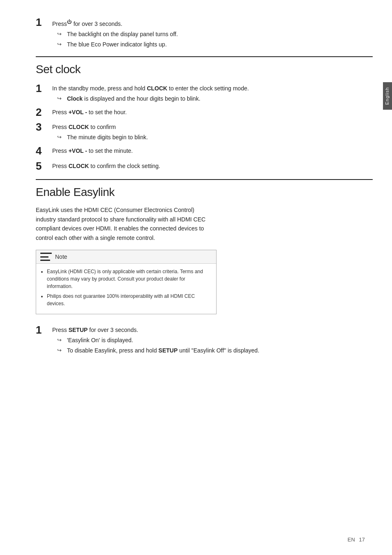 This screenshot has height=555, width=392. What do you see at coordinates (75, 99) in the screenshot?
I see `clock-word: Clock` at bounding box center [75, 99].